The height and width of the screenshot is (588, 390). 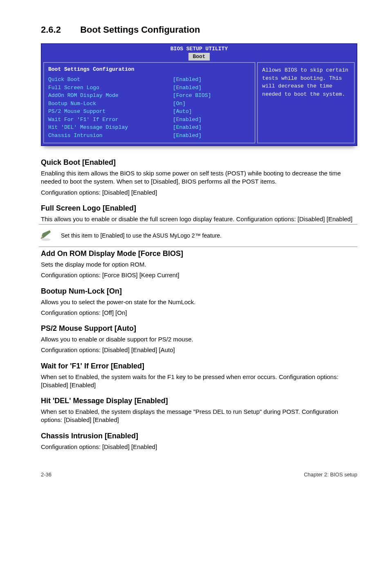 I want to click on bios-row: Hit 'DEL' Message Display [Enabled], so click(x=150, y=128).